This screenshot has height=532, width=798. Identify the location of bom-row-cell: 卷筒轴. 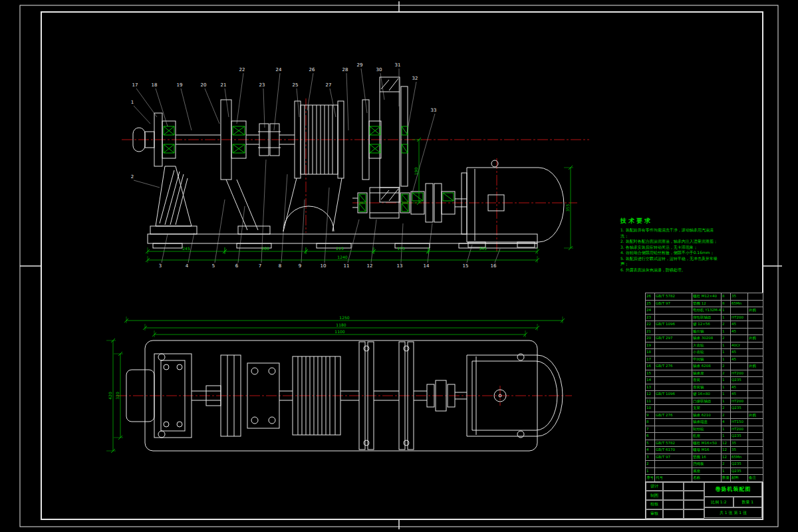
(707, 387).